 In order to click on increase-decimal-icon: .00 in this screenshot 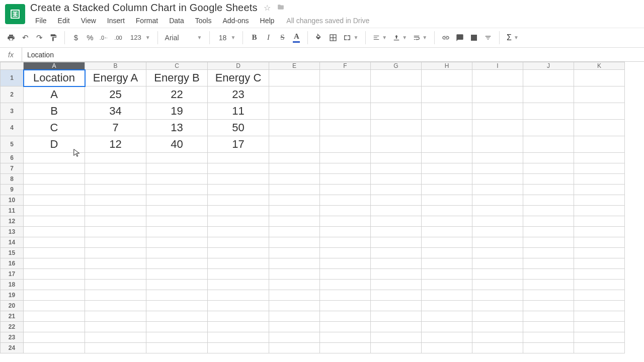, I will do `click(118, 38)`.